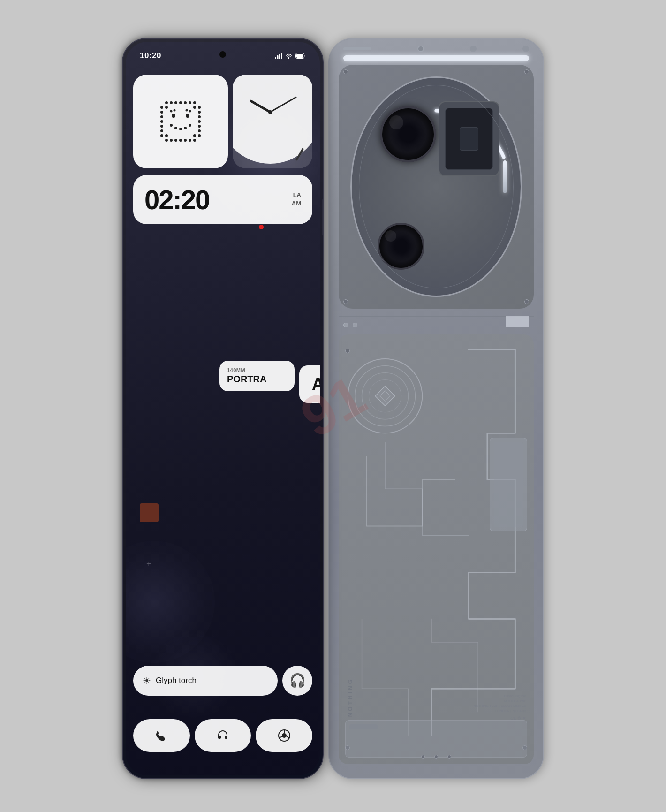 The width and height of the screenshot is (666, 812). I want to click on large-connector, so click(508, 485).